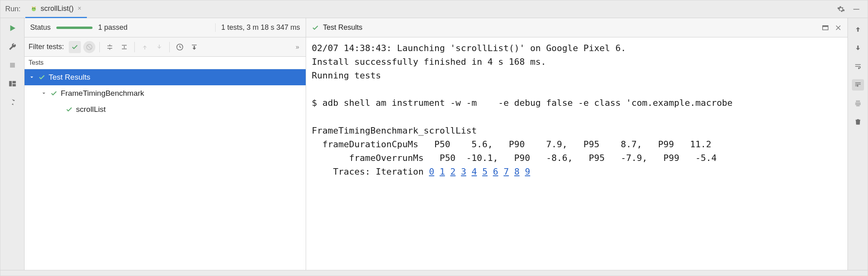  What do you see at coordinates (463, 171) in the screenshot?
I see `trace-link-3: 3` at bounding box center [463, 171].